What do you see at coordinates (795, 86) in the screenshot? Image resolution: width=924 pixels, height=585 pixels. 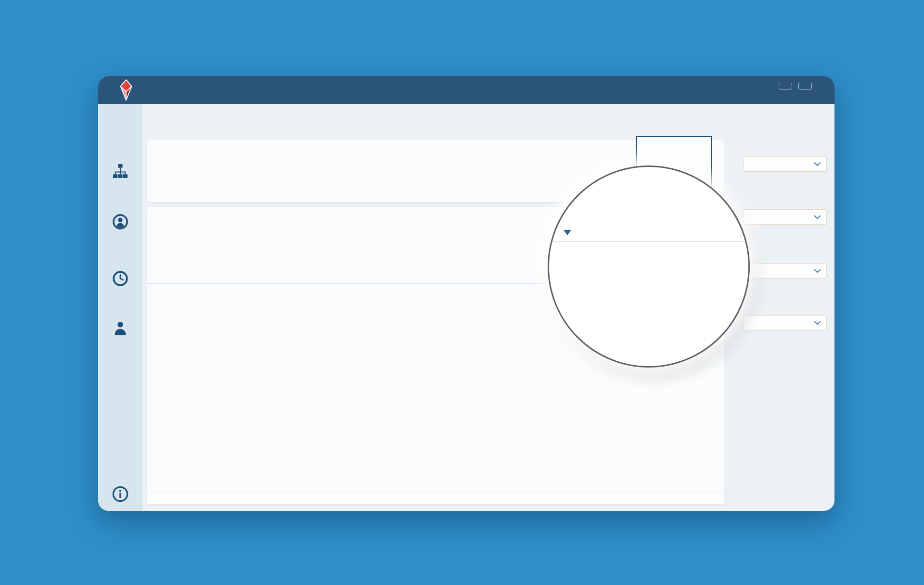 I see `date-range` at bounding box center [795, 86].